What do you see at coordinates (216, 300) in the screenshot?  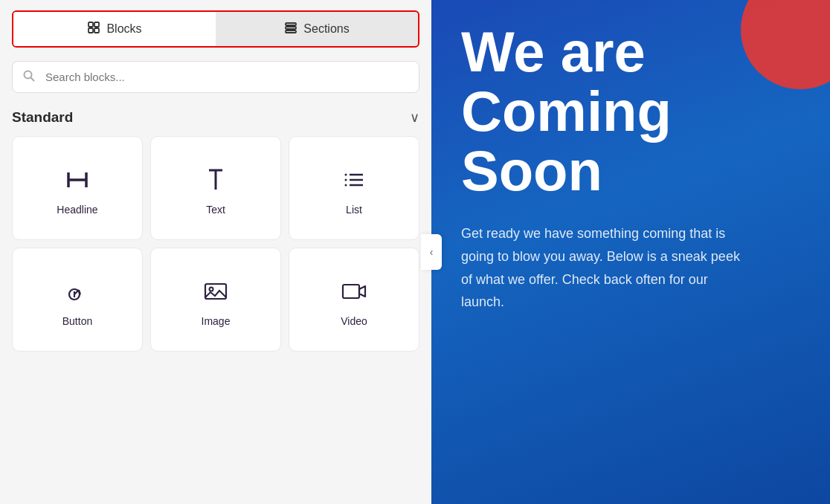 I see `block-item-image: Image` at bounding box center [216, 300].